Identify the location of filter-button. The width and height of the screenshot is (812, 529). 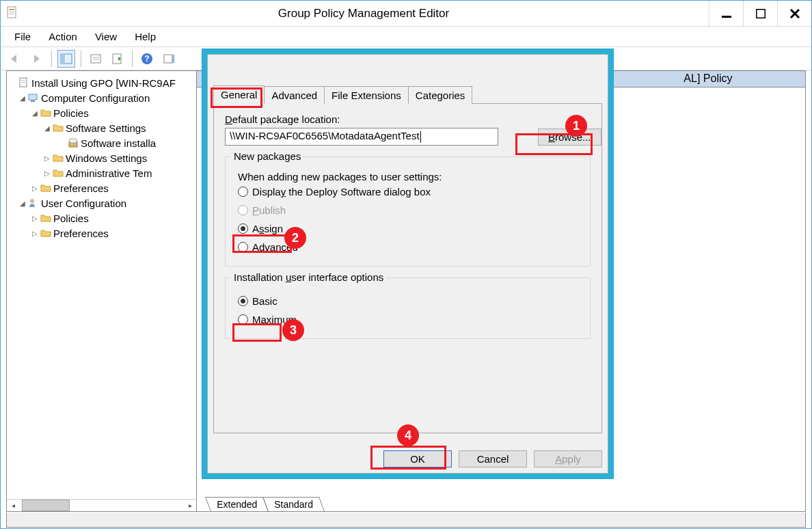
(169, 59).